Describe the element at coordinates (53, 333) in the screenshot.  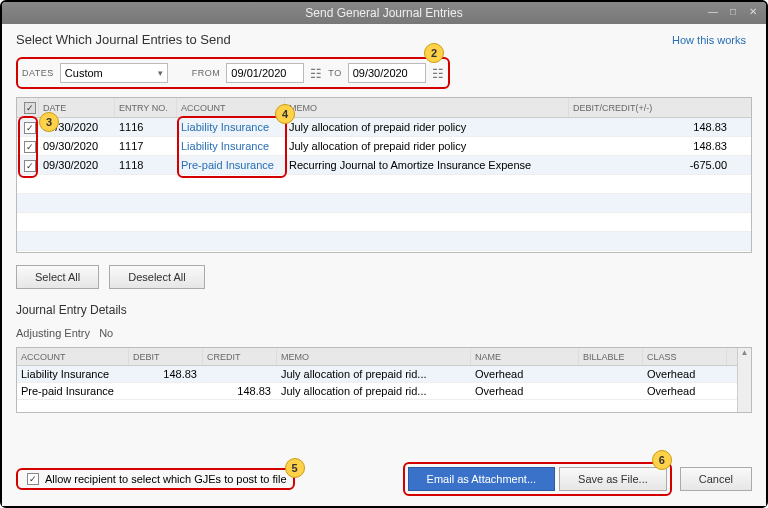
I see `adj-label: Adjusting Entry` at that location.